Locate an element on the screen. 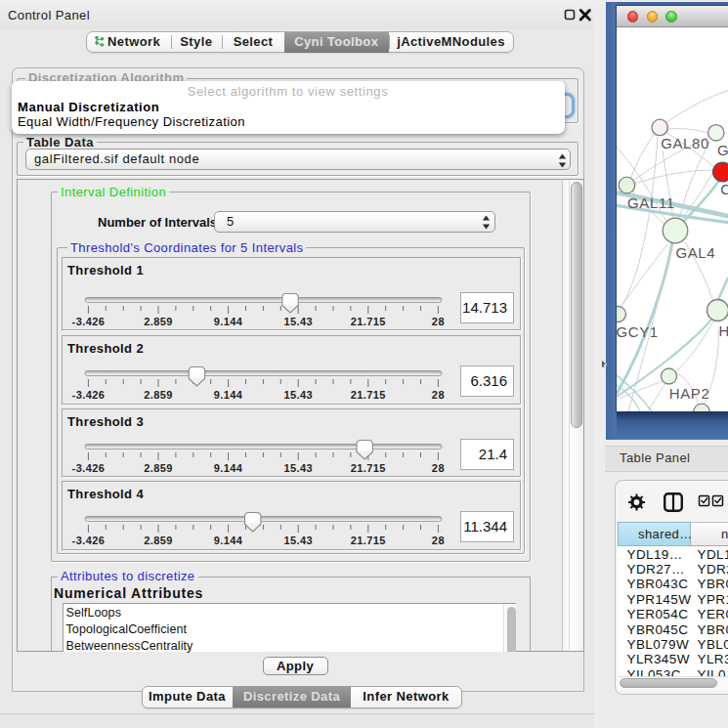  svg-text: GCY1 is located at coordinates (637, 332).